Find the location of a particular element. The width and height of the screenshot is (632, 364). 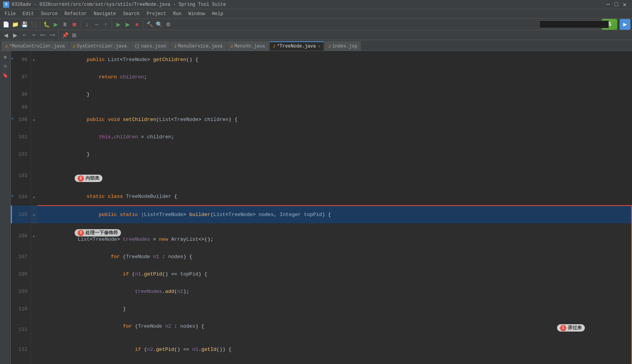

toolbar-run2: ▶ is located at coordinates (128, 24).